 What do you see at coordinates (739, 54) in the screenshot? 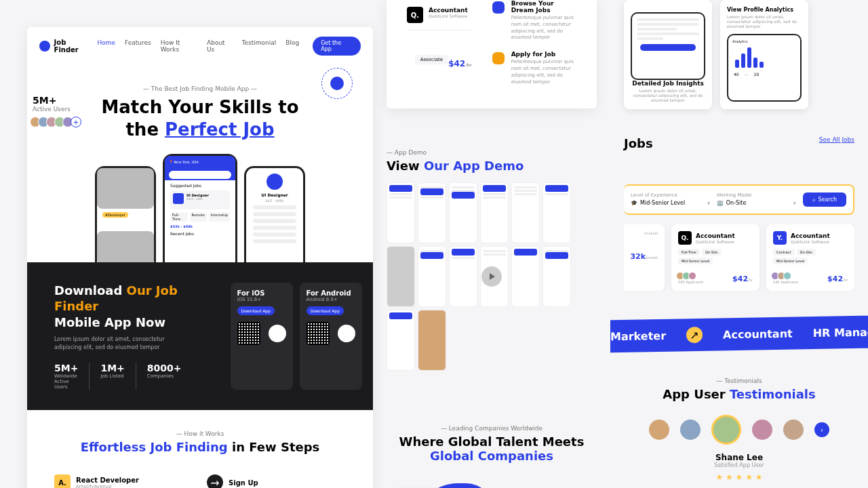
I see `feature-cards: Detailed Job Insights Lorem ipsum dolor …` at bounding box center [739, 54].